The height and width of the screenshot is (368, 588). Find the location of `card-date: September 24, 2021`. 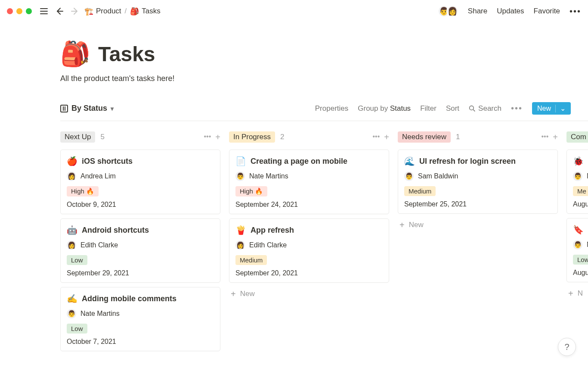

card-date: September 24, 2021 is located at coordinates (309, 205).